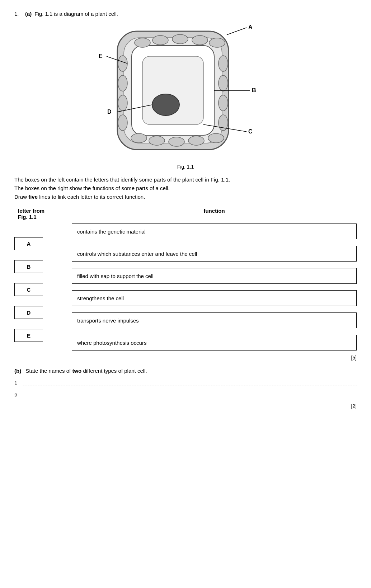 The height and width of the screenshot is (588, 371). What do you see at coordinates (17, 383) in the screenshot?
I see `answer-num-1: 1` at bounding box center [17, 383].